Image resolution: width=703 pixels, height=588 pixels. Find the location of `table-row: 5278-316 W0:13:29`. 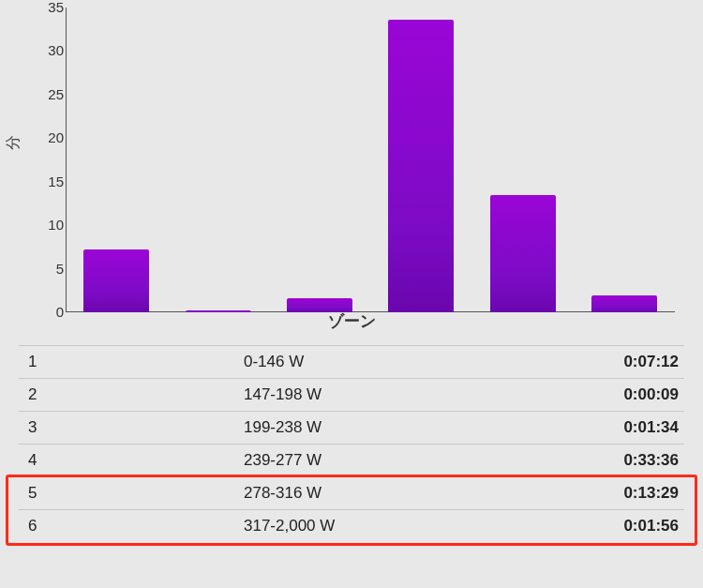

table-row: 5278-316 W0:13:29 is located at coordinates (352, 493).